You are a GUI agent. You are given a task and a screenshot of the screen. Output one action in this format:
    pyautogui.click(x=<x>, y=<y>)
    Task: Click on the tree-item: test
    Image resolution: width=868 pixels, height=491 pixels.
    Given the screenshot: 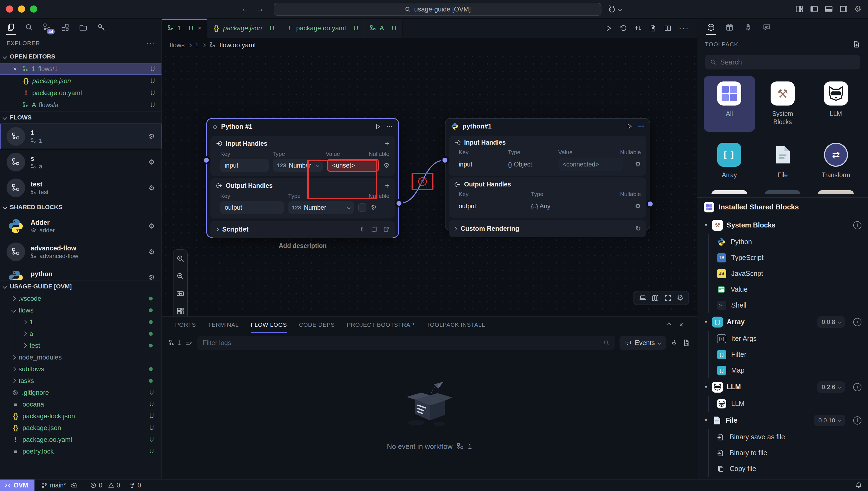 What is the action you would take?
    pyautogui.click(x=81, y=345)
    